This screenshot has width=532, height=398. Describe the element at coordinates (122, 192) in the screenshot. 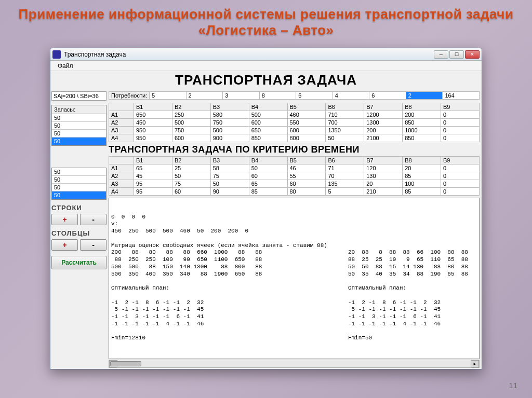

I see `row-header: A4` at that location.